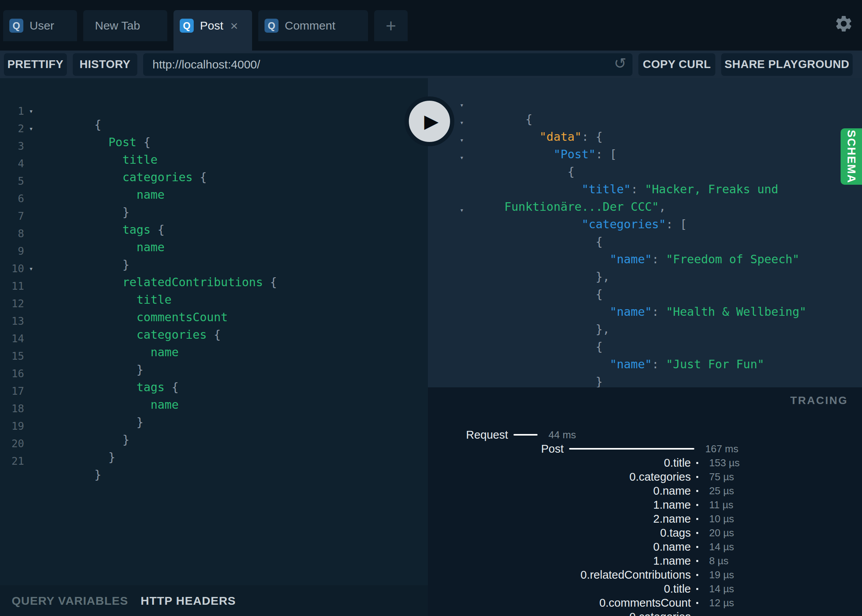 The image size is (862, 616). What do you see at coordinates (620, 63) in the screenshot?
I see `refresh-icon: ↺` at bounding box center [620, 63].